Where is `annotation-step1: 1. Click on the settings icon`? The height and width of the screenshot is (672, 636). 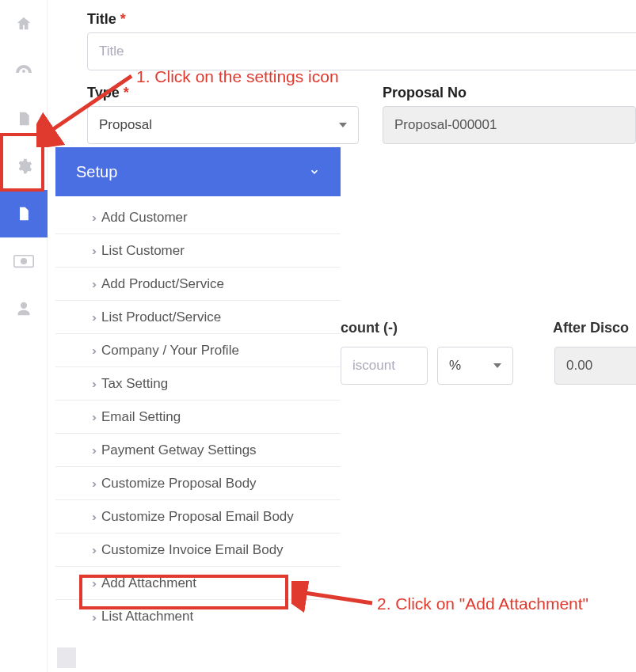
annotation-step1: 1. Click on the settings icon is located at coordinates (238, 77).